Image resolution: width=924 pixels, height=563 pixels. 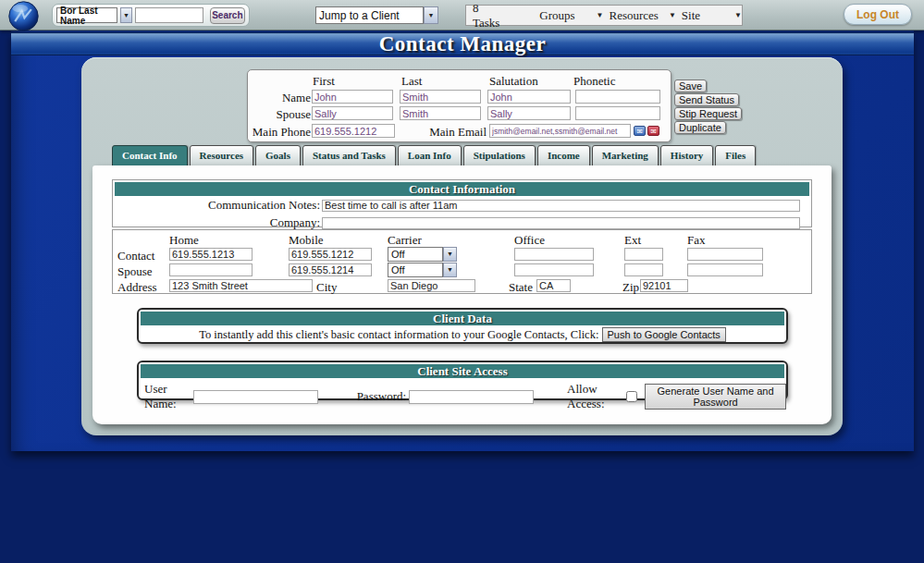 I want to click on contact-fax-input, so click(x=725, y=254).